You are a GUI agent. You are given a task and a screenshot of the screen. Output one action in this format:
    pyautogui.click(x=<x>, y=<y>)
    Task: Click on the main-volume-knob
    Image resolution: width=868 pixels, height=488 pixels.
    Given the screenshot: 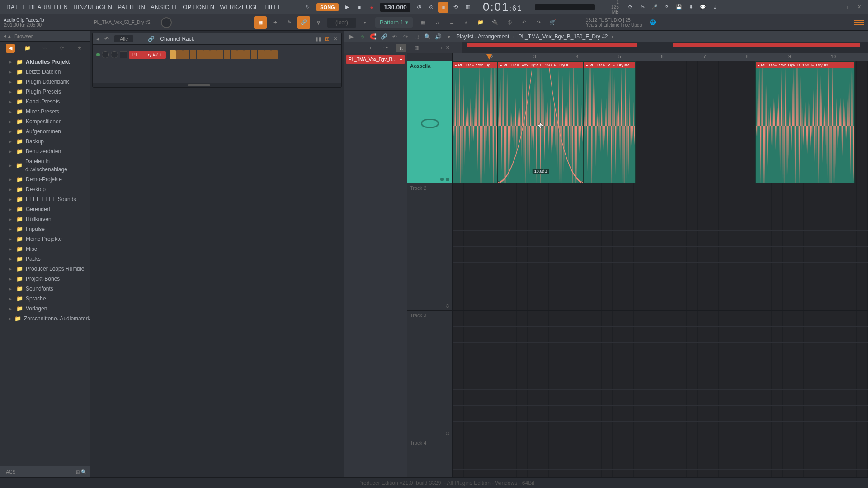 What is the action you would take?
    pyautogui.click(x=166, y=23)
    